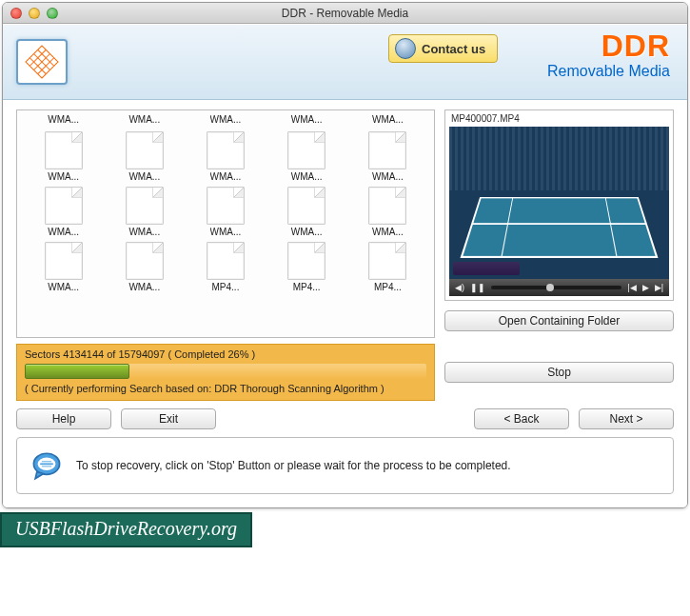 The width and height of the screenshot is (690, 616). I want to click on preview-panel: MP400007.MP4 ◀) ❚❚ |◀ ▶ ▶|, so click(560, 224).